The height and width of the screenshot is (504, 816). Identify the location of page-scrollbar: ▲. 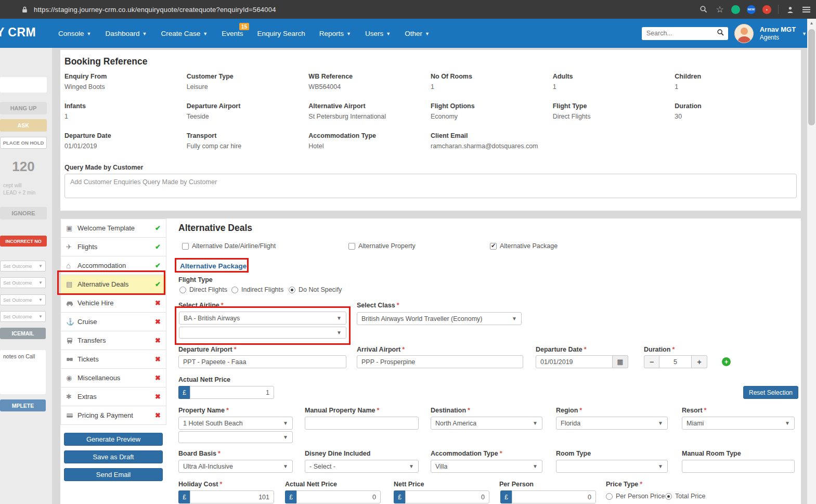
(811, 261).